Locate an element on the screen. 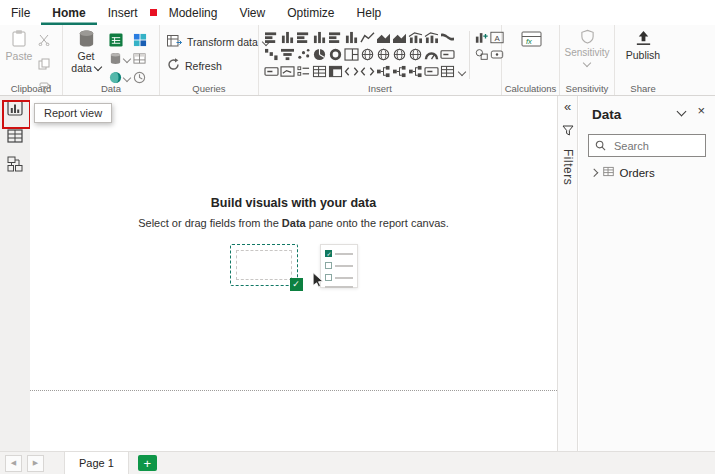 Image resolution: width=715 pixels, height=474 pixels. clipboard-group-label: Clipboard is located at coordinates (31, 88).